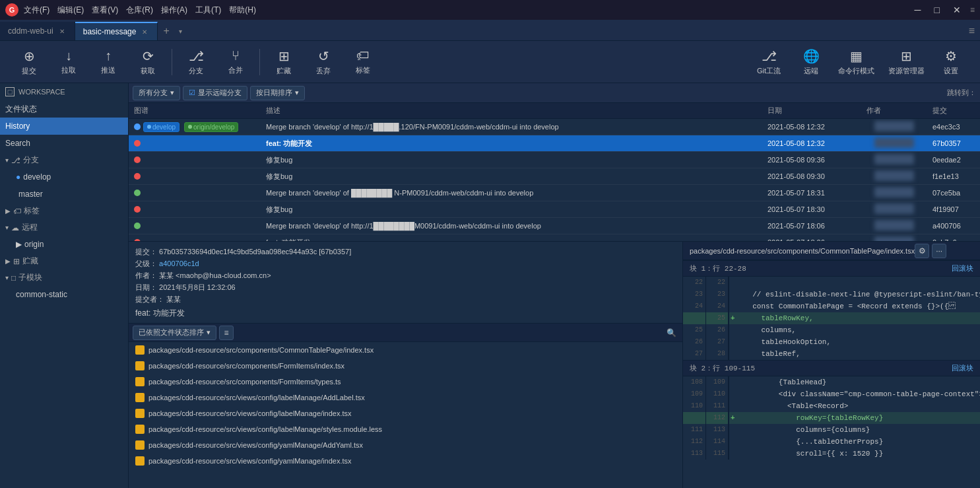 The image size is (980, 488). I want to click on file-search-icon: 🔍, so click(671, 333).